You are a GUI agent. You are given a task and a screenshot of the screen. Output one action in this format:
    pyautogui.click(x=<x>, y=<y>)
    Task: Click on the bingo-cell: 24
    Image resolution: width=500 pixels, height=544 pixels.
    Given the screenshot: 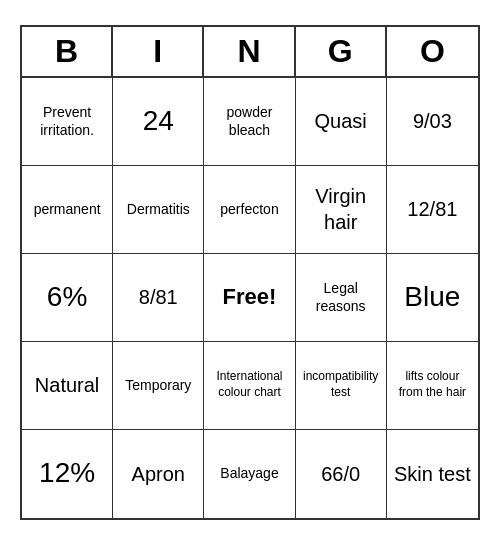 What is the action you would take?
    pyautogui.click(x=158, y=122)
    